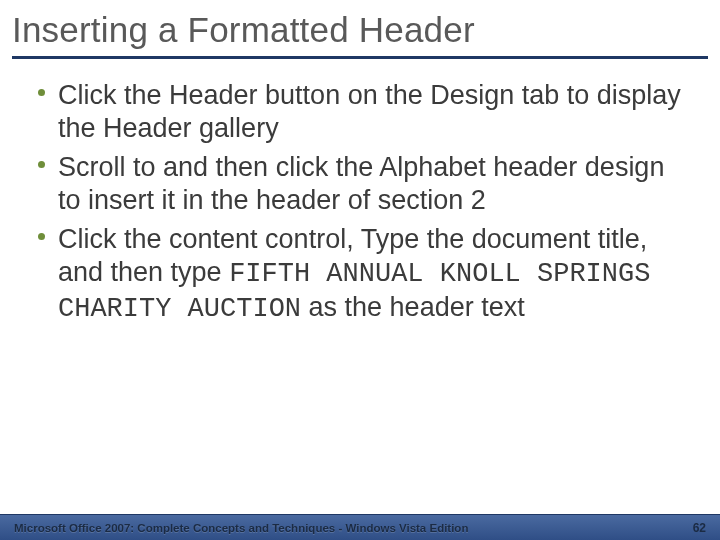 Image resolution: width=720 pixels, height=540 pixels. Describe the element at coordinates (700, 528) in the screenshot. I see `page-number: 62` at that location.